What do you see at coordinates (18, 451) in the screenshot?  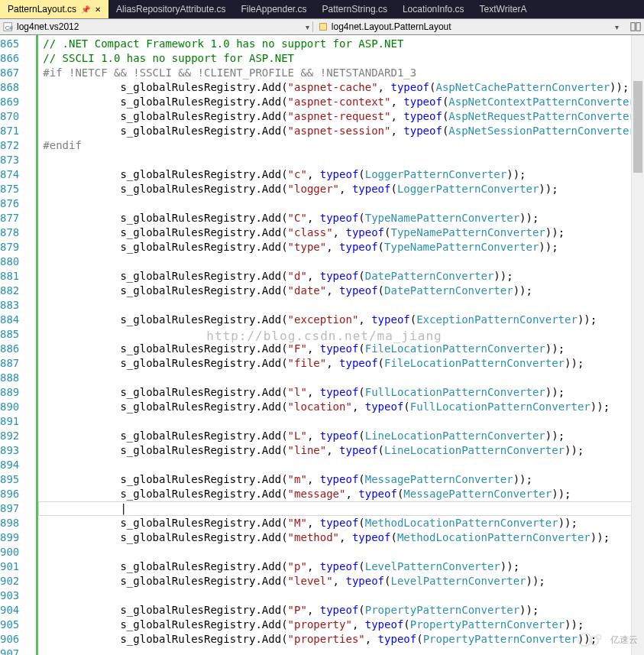 I see `line-number: 893` at bounding box center [18, 451].